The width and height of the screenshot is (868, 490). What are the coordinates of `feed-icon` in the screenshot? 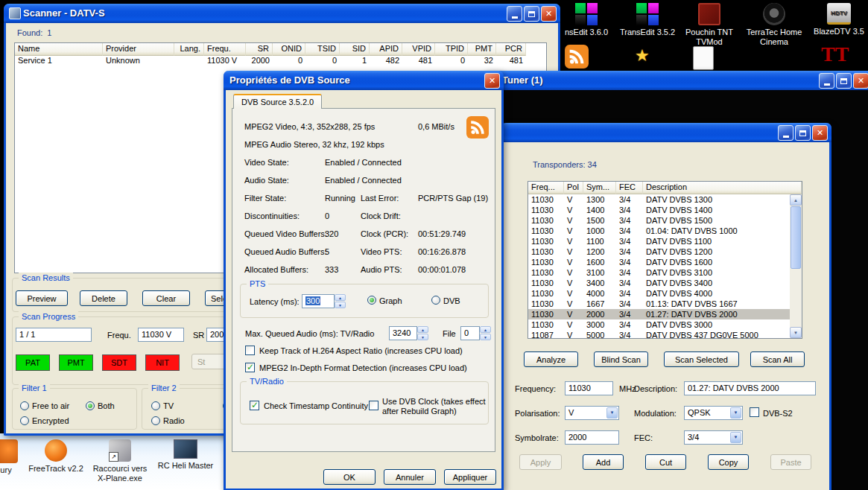 It's located at (577, 57).